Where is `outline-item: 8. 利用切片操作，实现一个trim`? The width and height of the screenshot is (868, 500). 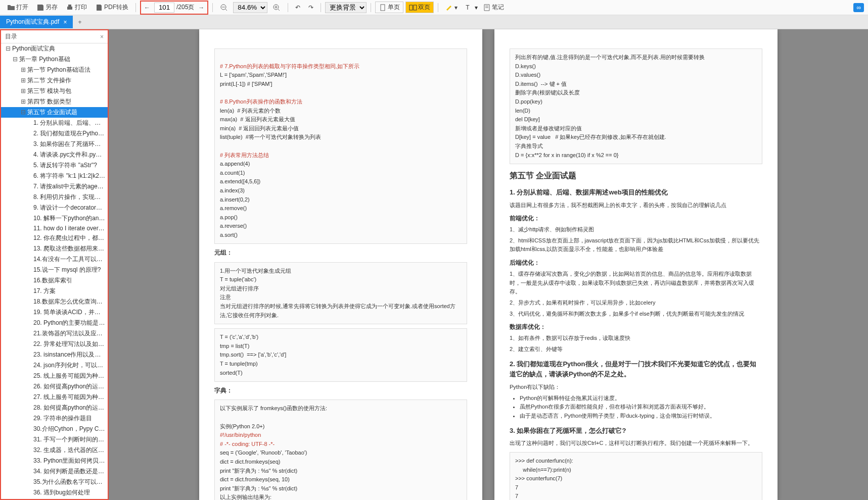
outline-item: 8. 利用切片操作，实现一个trim is located at coordinates (55, 197).